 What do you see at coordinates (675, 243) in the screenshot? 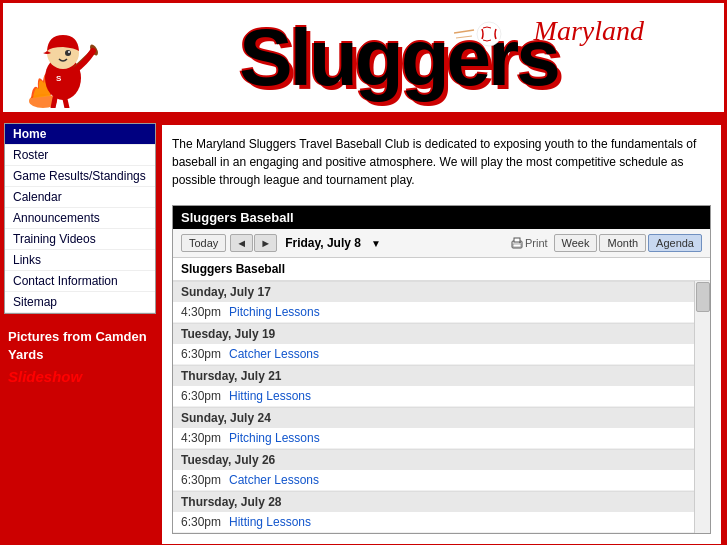
I see `calendar-agenda-button: Agenda` at bounding box center [675, 243].